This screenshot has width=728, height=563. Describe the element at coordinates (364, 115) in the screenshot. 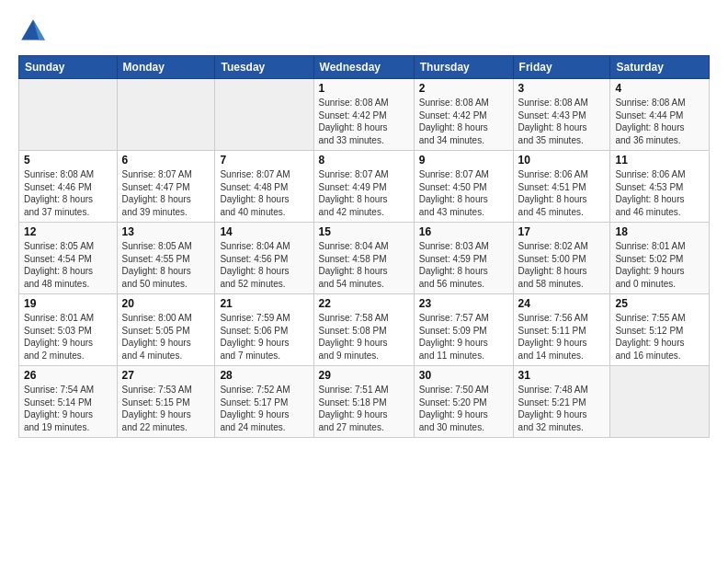

I see `day-cell: 1Sunrise: 8:08 AM Sunset: 4:42 PM Daylig…` at that location.